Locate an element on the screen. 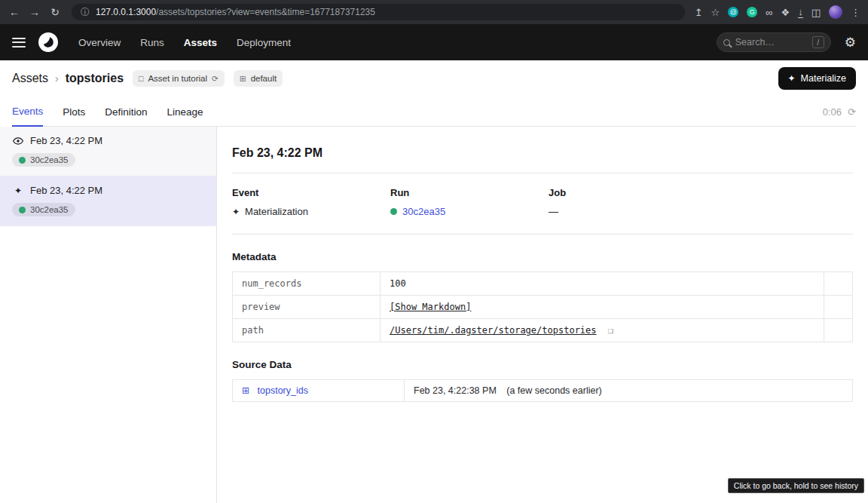 The width and height of the screenshot is (868, 503). tutorial-tag-label: Asset in tutorial is located at coordinates (178, 78).